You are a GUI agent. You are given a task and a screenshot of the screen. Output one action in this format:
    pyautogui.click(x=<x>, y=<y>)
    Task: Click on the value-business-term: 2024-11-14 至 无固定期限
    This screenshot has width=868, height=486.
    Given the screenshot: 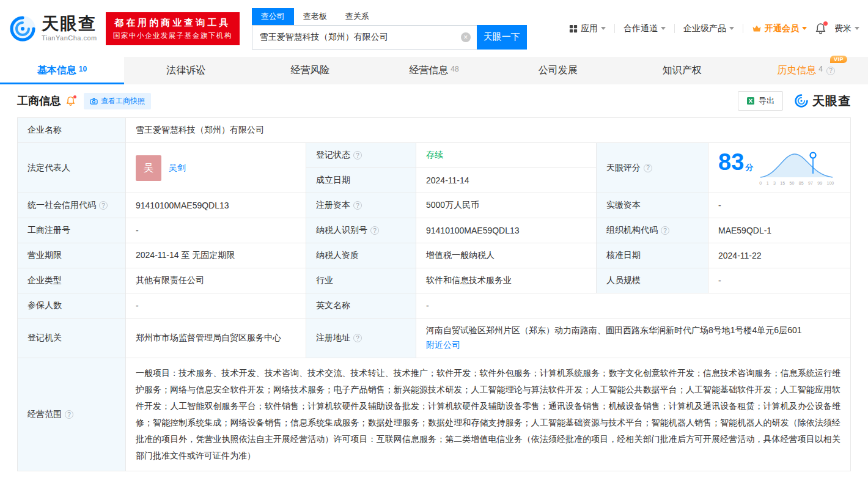 What is the action you would take?
    pyautogui.click(x=216, y=256)
    